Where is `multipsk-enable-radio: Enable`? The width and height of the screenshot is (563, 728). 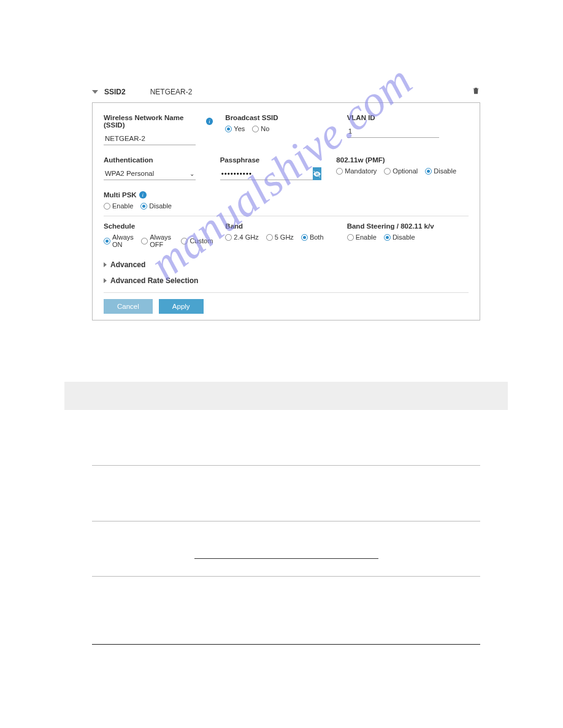
multipsk-enable-radio: Enable is located at coordinates (118, 206).